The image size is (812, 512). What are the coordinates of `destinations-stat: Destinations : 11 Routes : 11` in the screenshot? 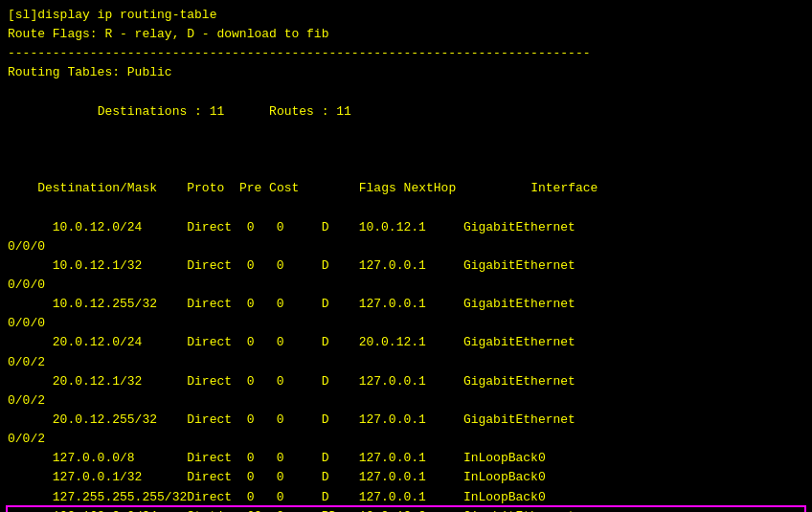 It's located at (194, 111).